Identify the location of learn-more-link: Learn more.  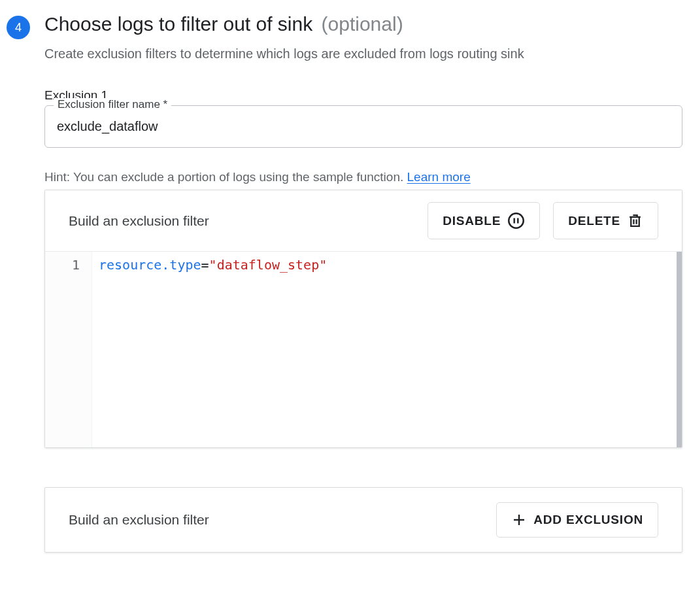
(439, 177).